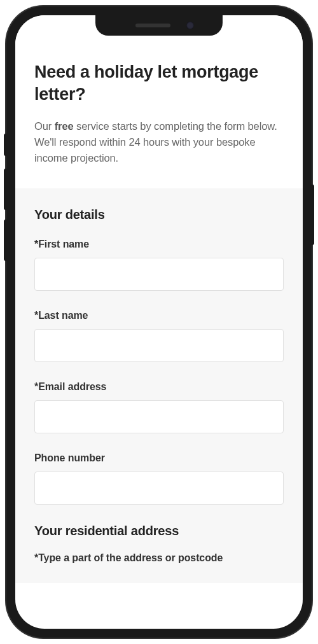 The image size is (318, 644). I want to click on intro-text: Our free service starts by completing th…, so click(159, 142).